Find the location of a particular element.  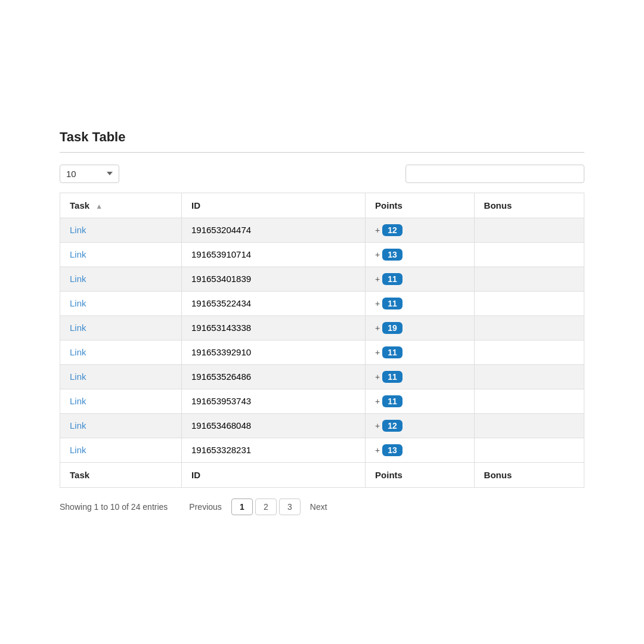

previous-button: Previous is located at coordinates (205, 507).